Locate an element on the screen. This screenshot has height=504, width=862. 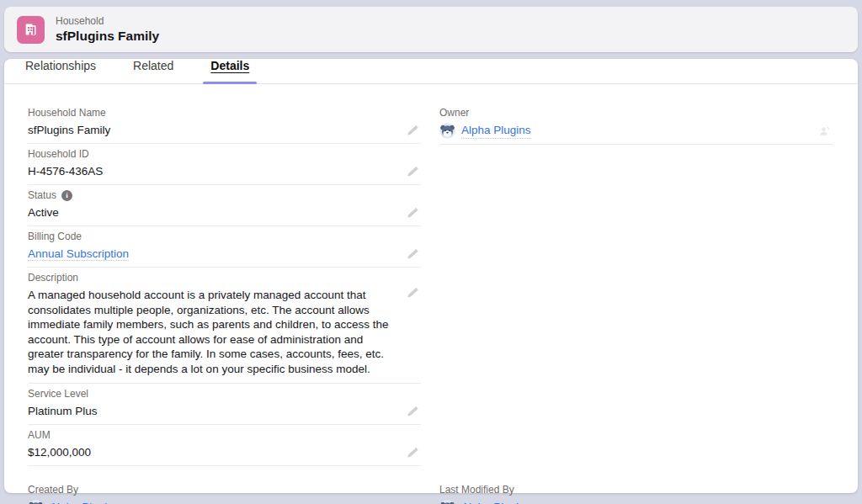
aum-value: $12,000,000 is located at coordinates (224, 453).